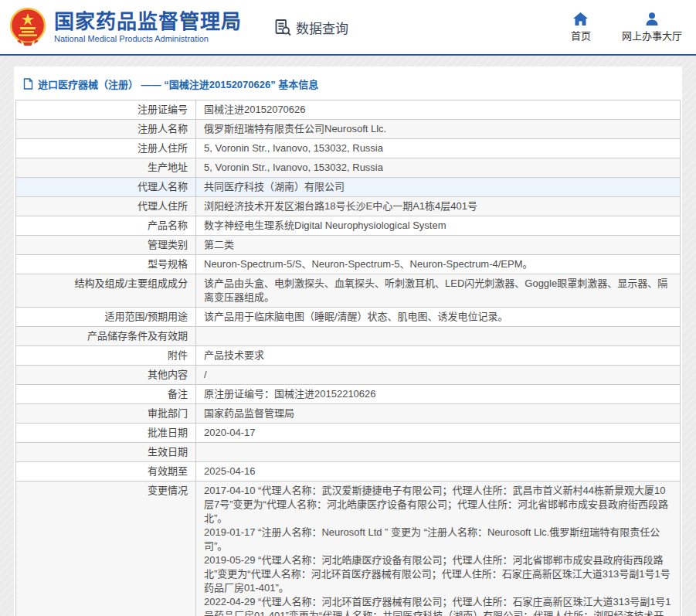  Describe the element at coordinates (439, 414) in the screenshot. I see `row-value: 国家药品监督管理局` at that location.